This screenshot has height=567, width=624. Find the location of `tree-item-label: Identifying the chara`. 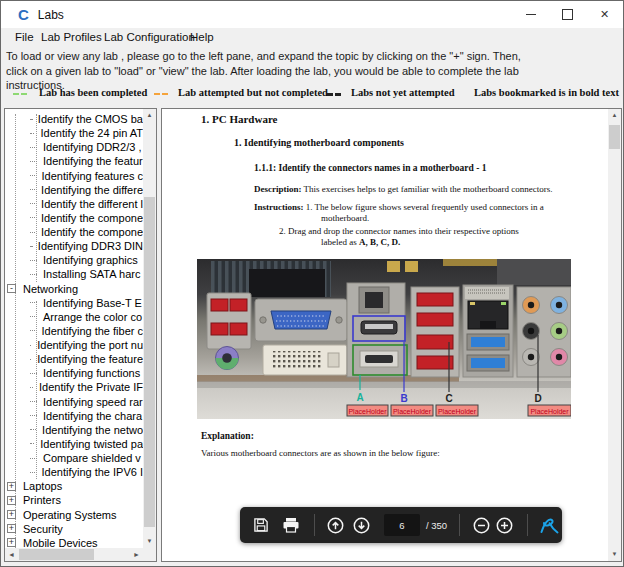

tree-item-label: Identifying the chara is located at coordinates (92, 416).